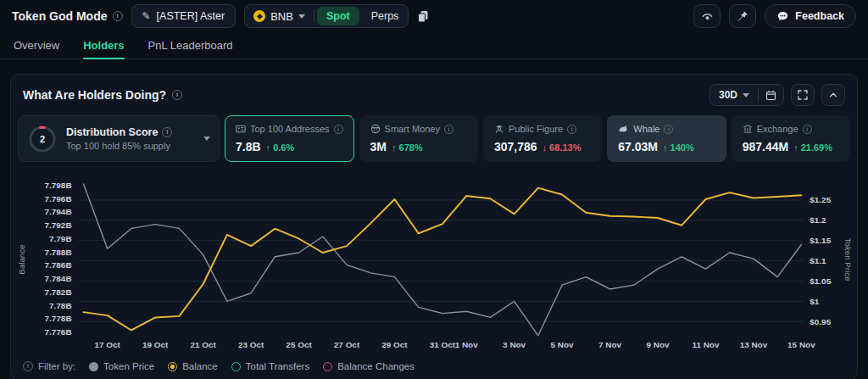  Describe the element at coordinates (803, 95) in the screenshot. I see `fullscreen-icon` at that location.